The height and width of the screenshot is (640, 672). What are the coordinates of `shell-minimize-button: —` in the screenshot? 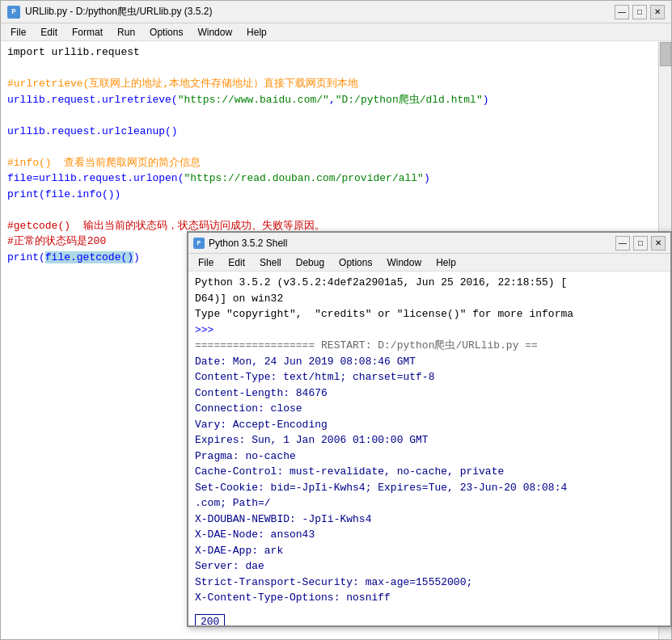 It's located at (623, 243).